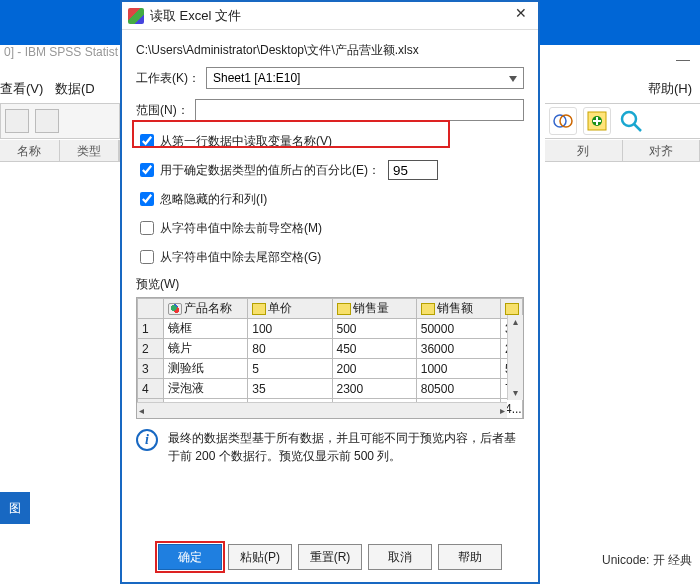  I want to click on table-cell: 5, so click(290, 369).